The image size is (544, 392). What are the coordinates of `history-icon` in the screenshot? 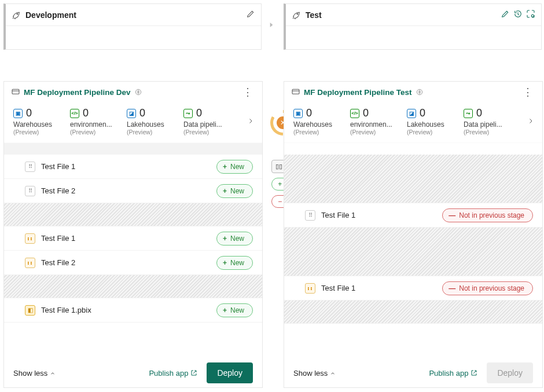 It's located at (518, 15).